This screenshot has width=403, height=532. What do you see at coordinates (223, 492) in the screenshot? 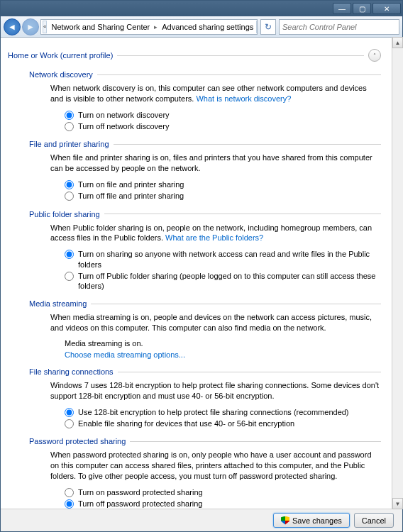
I see `radio-pp-on: Turn on password protected sharing` at bounding box center [223, 492].